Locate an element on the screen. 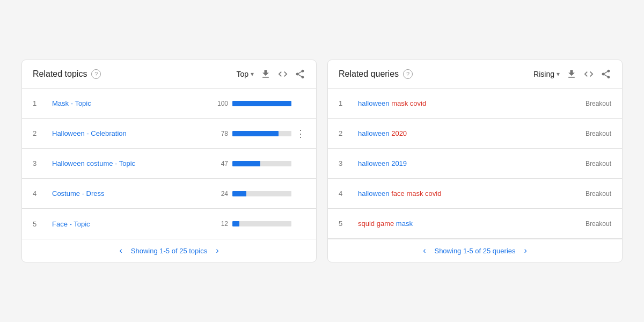  topic-value: 100 is located at coordinates (221, 104).